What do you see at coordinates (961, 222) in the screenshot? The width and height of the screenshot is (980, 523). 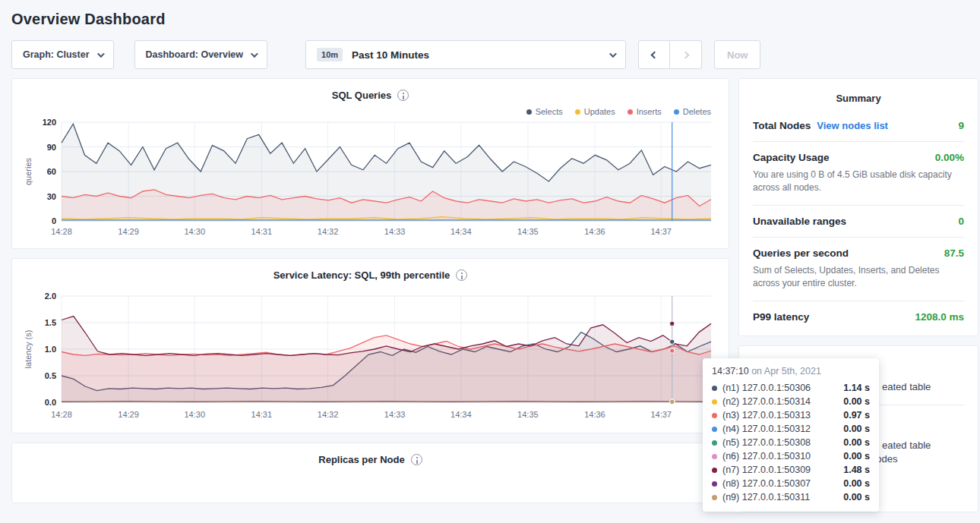 I see `unavailable-ranges-value: 0` at bounding box center [961, 222].